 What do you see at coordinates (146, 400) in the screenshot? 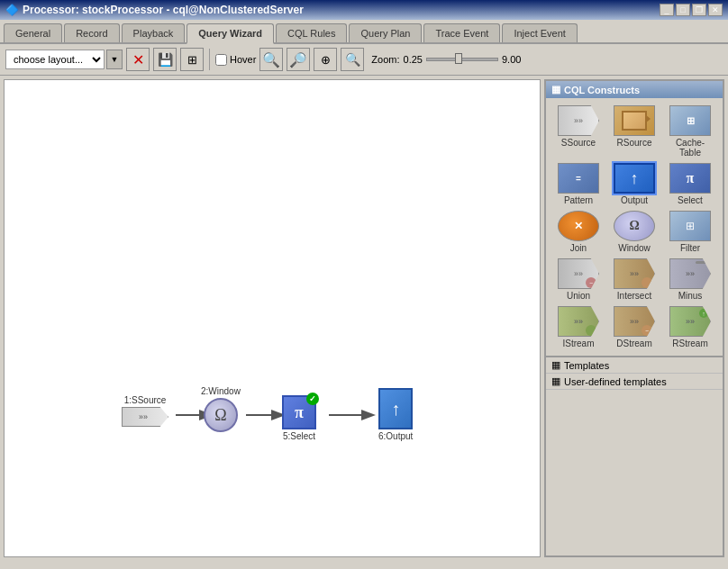
I see `node-ssource-top-label: 1:SSource` at bounding box center [146, 400].